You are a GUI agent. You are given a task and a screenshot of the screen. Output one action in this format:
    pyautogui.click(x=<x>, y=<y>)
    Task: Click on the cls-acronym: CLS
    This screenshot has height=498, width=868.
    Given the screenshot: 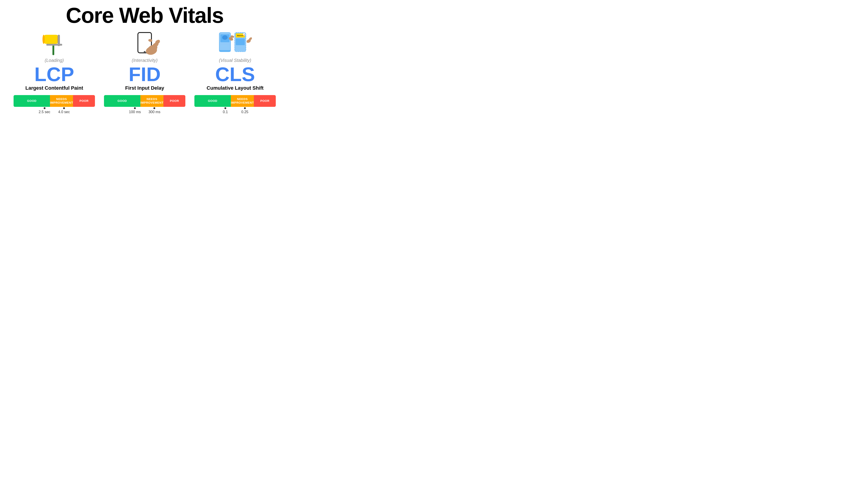 What is the action you would take?
    pyautogui.click(x=235, y=74)
    